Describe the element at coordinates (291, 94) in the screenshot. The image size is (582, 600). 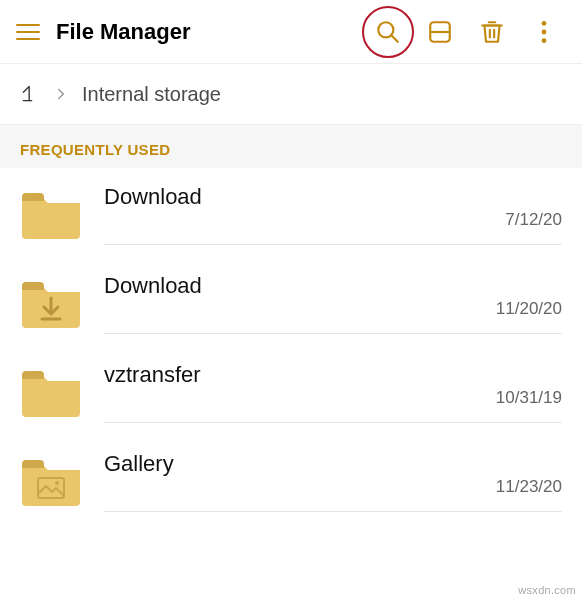
I see `breadcrumb: Internal storage` at that location.